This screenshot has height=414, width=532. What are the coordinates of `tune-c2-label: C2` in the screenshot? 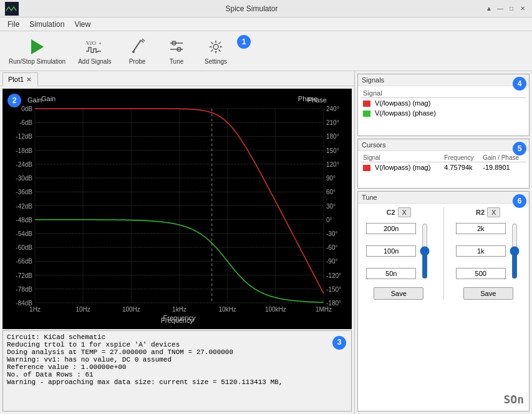 It's located at (391, 212).